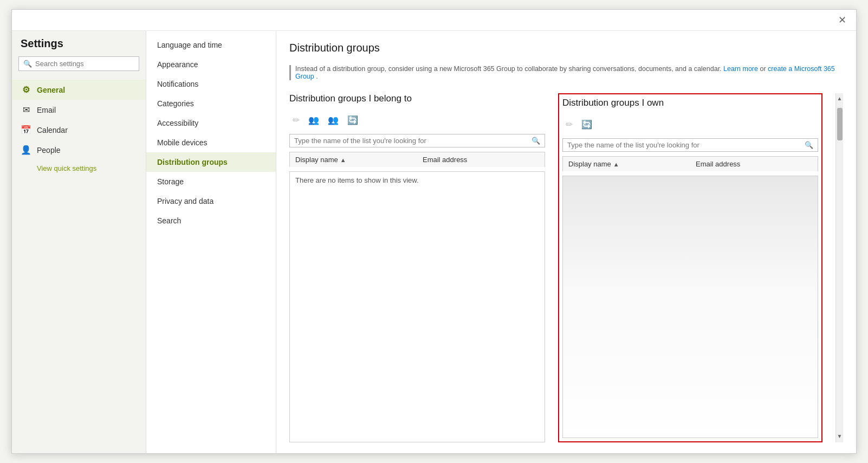 This screenshot has width=868, height=463. Describe the element at coordinates (26, 110) in the screenshot. I see `email-icon: ✉` at that location.